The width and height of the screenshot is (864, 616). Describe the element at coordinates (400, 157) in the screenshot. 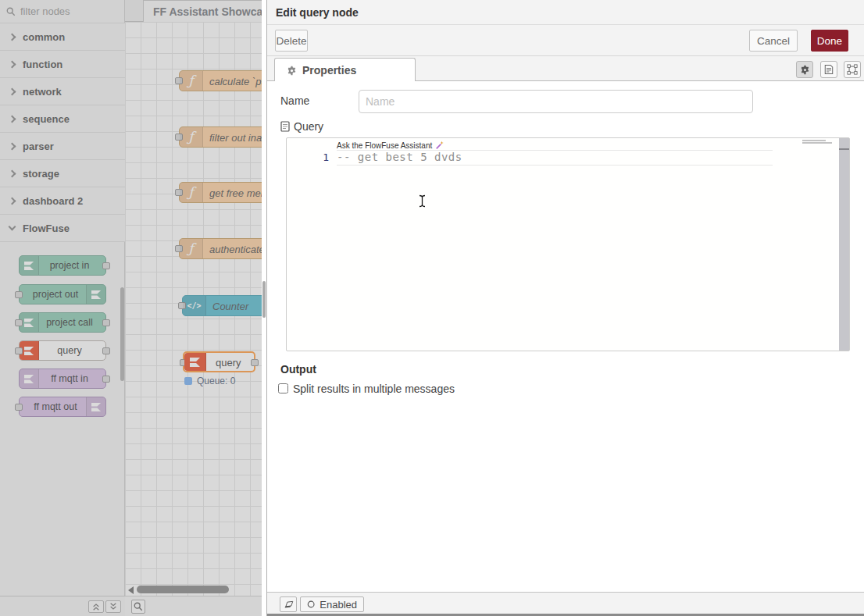

I see `sql-code-line: -- get best 5 dvds` at that location.